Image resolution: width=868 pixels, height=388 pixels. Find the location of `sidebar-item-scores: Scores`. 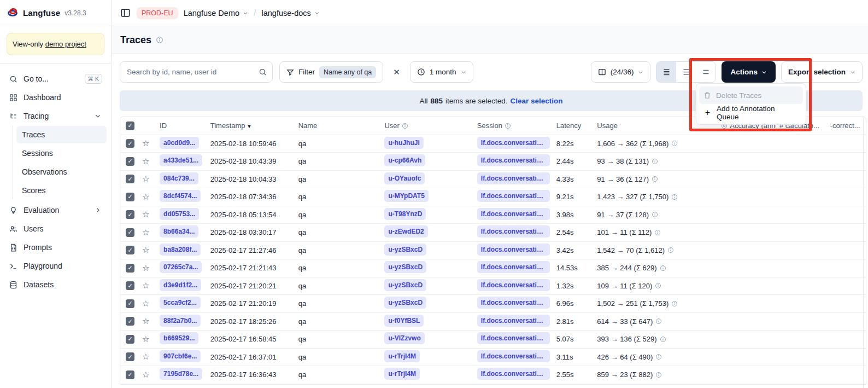

sidebar-item-scores: Scores is located at coordinates (61, 190).